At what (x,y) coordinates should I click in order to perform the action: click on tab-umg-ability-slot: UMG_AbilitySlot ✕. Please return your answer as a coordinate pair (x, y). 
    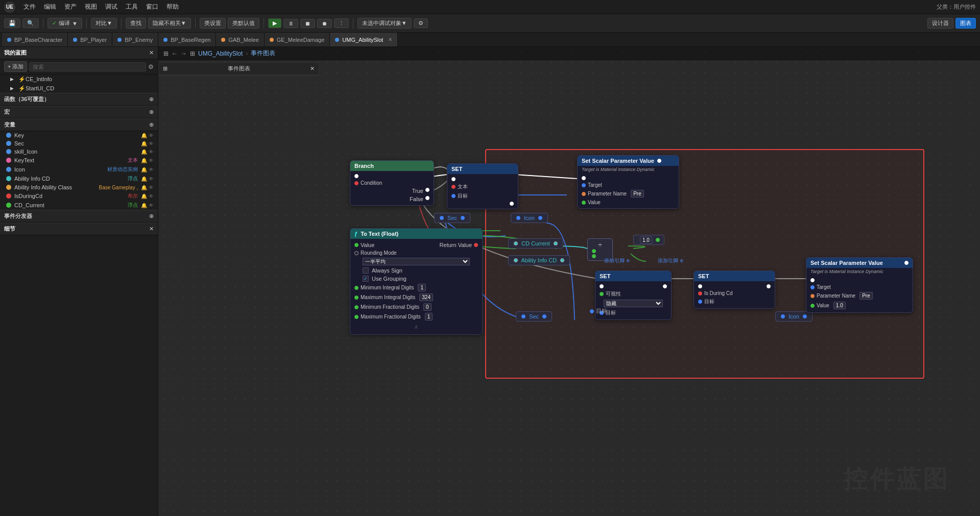
    Looking at the image, I should click on (364, 40).